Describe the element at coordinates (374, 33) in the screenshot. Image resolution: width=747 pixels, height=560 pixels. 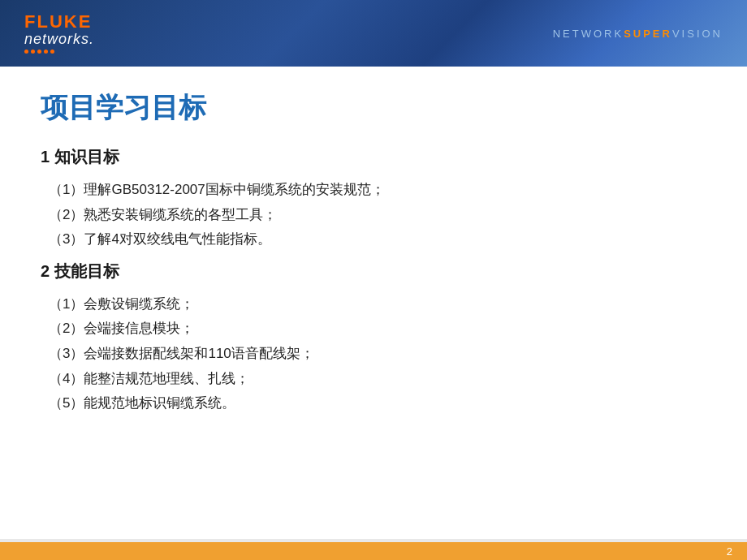
I see `header: FLUKE networks. NETWORKSUPERVISION` at that location.